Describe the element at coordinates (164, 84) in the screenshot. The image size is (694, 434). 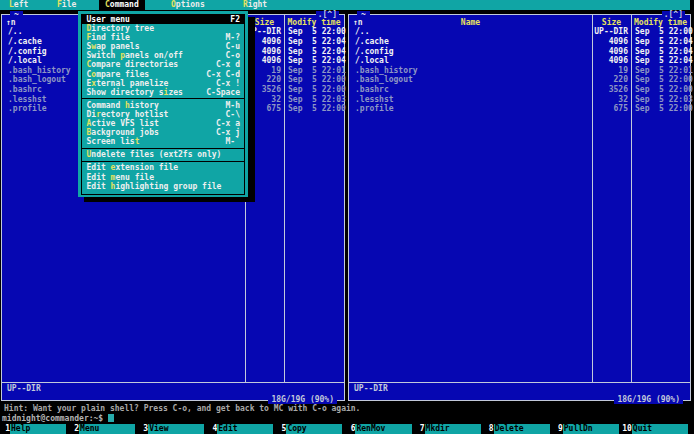
I see `menu-item-external-panelize: External panelizeC-x !` at that location.